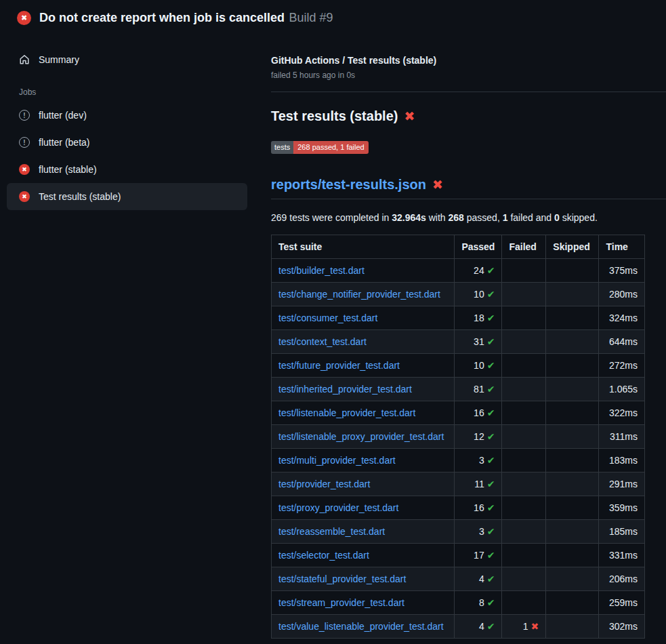  What do you see at coordinates (361, 626) in the screenshot?
I see `test-suite-link: test/value_listenable_provider_test.dart` at bounding box center [361, 626].